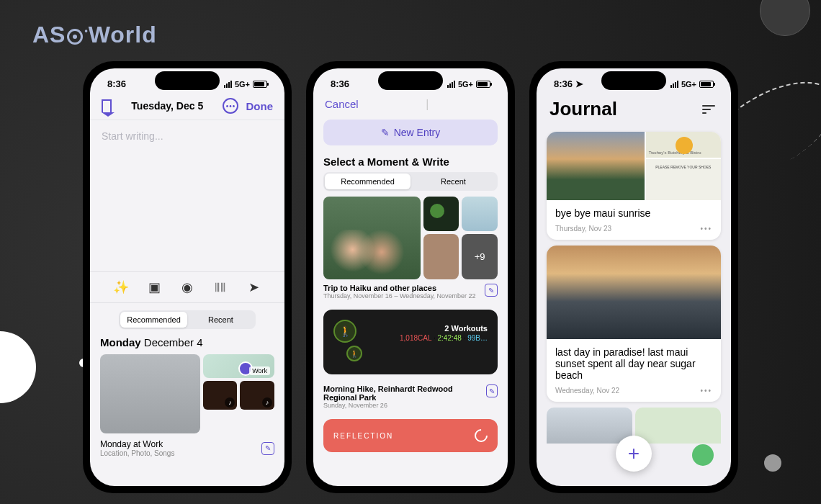 The image size is (821, 504). What do you see at coordinates (254, 287) in the screenshot?
I see `location-icon: ➤` at bounding box center [254, 287].